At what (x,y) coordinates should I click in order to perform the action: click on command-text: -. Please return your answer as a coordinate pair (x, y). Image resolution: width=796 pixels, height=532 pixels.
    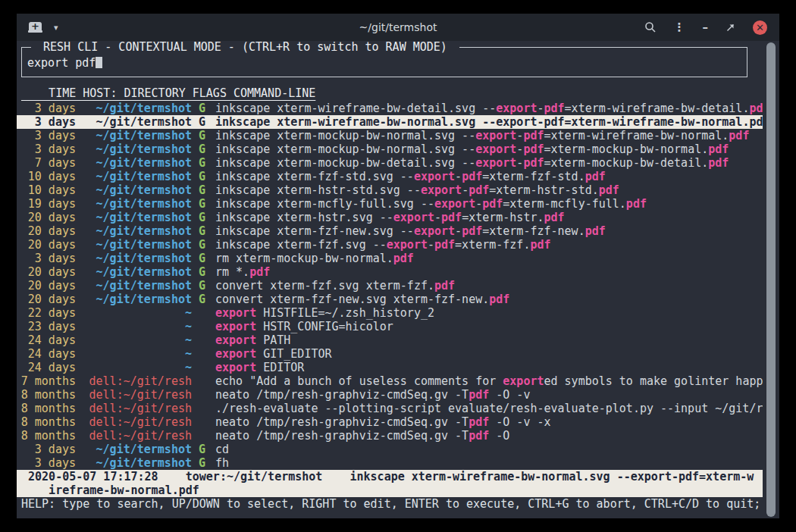
    Looking at the image, I should click on (458, 177).